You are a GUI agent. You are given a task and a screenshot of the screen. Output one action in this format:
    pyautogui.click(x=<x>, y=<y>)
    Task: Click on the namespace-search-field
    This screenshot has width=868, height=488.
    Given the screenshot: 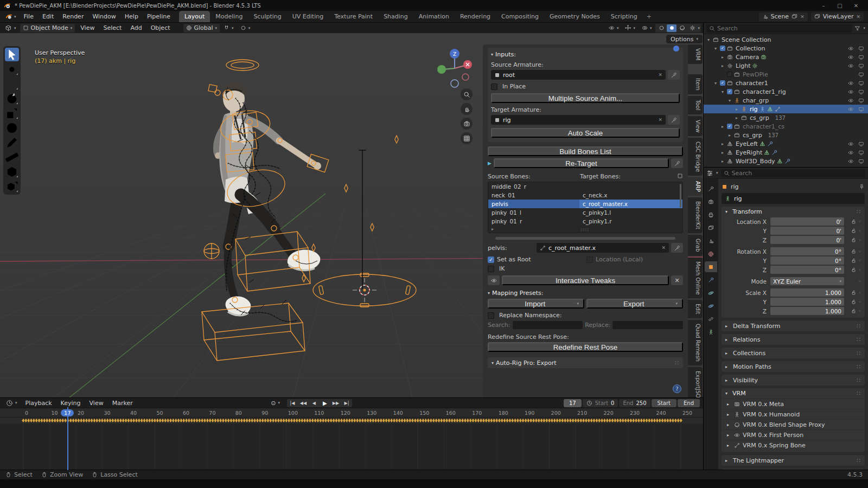 What is the action you would take?
    pyautogui.click(x=548, y=325)
    